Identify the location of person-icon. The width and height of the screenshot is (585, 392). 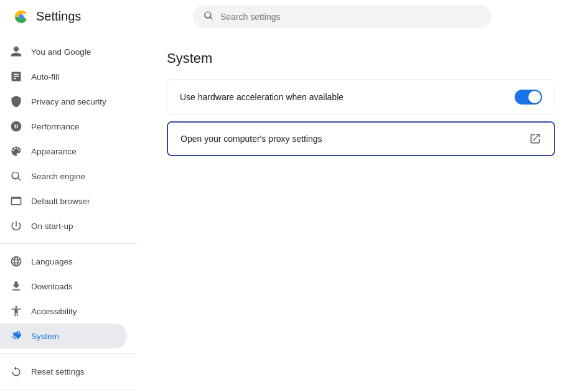
(16, 52).